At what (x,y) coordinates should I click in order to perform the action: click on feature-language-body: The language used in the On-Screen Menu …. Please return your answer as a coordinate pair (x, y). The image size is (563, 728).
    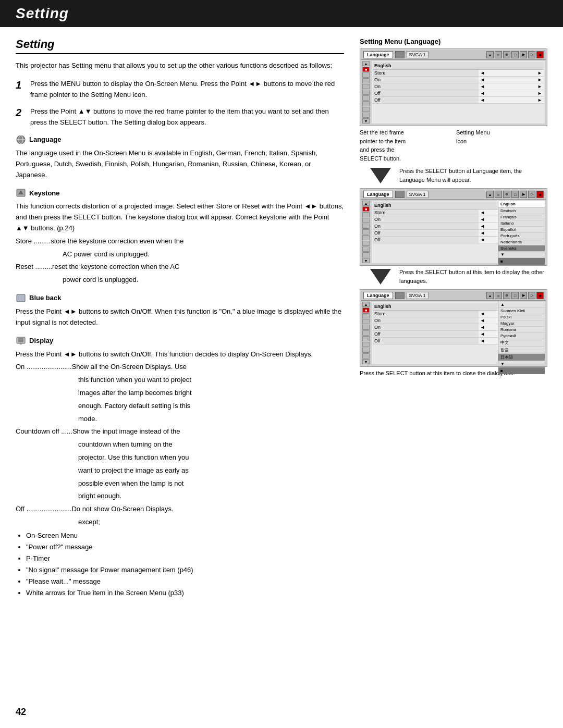
    Looking at the image, I should click on (180, 164).